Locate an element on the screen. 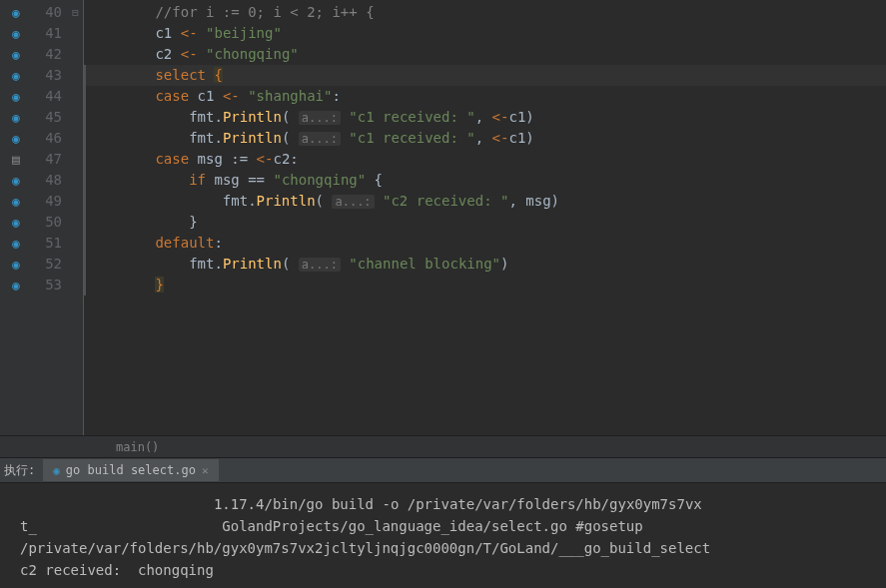  fold-marker: ⊟ is located at coordinates (76, 12).